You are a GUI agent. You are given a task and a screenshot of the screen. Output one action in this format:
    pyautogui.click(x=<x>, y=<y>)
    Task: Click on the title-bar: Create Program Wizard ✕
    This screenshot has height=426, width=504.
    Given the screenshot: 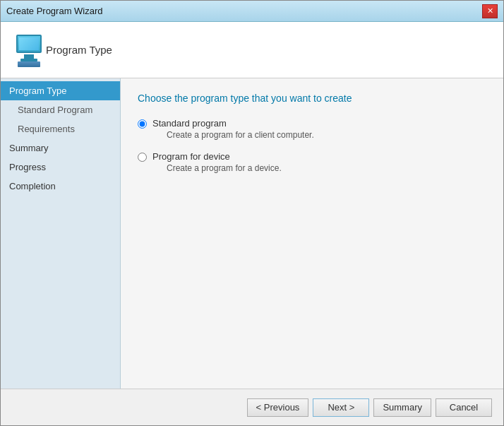 What is the action you would take?
    pyautogui.click(x=252, y=11)
    